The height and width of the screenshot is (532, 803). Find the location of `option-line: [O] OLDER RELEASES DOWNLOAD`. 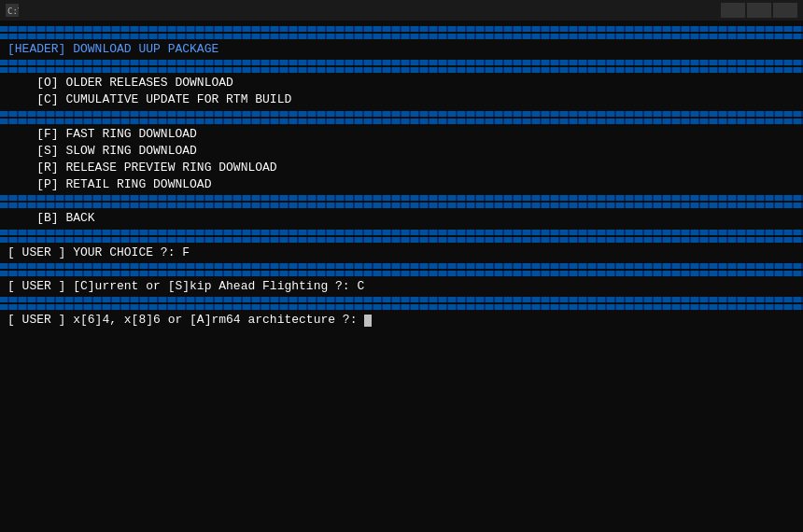

option-line: [O] OLDER RELEASES DOWNLOAD is located at coordinates (402, 83).